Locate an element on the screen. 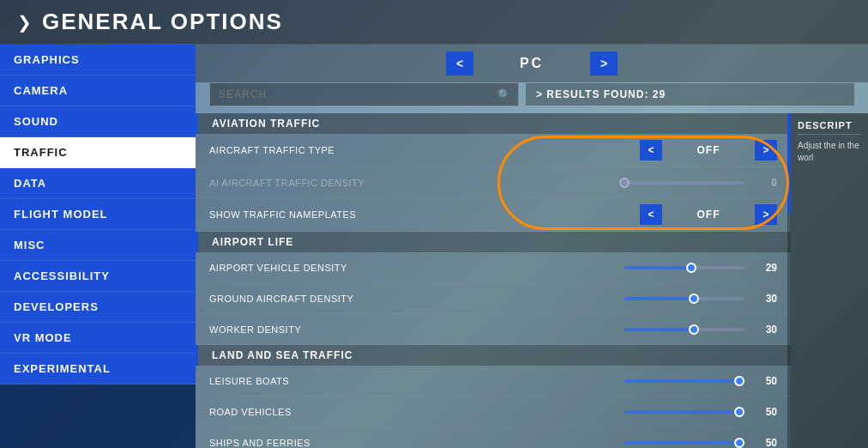 The height and width of the screenshot is (448, 868). slider-track-airport-vehicle-density is located at coordinates (684, 268).